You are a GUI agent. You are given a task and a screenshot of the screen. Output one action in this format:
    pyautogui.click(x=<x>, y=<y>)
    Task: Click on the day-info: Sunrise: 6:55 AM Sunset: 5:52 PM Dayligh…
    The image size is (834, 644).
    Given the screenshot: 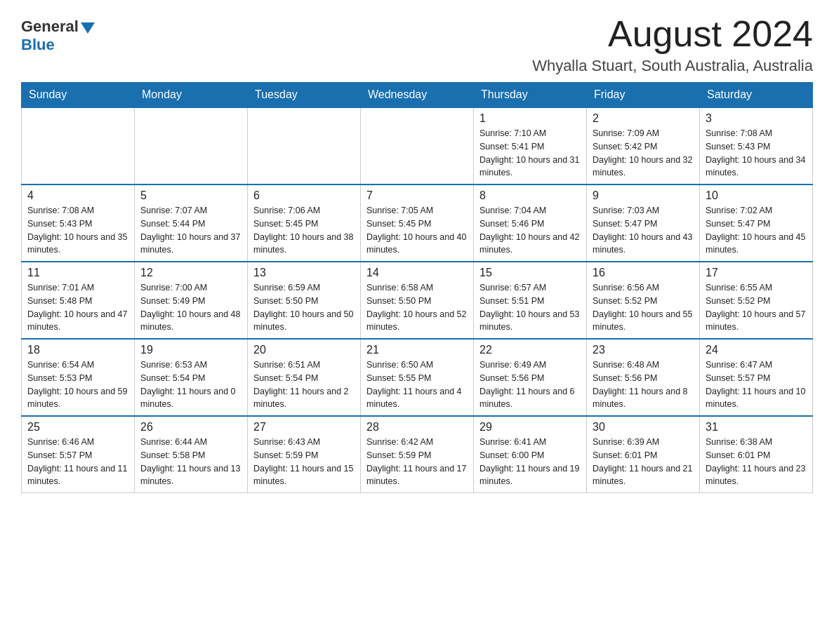 What is the action you would take?
    pyautogui.click(x=756, y=307)
    